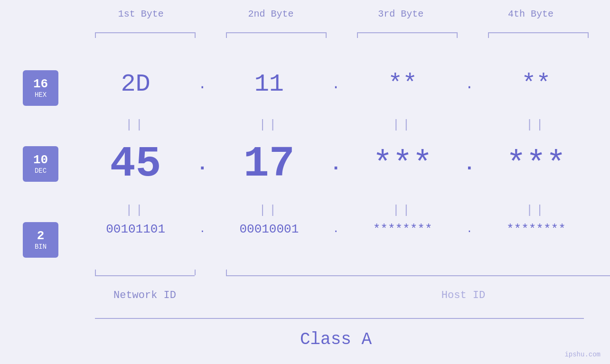 The width and height of the screenshot is (610, 364). Describe the element at coordinates (418, 295) in the screenshot. I see `host-id-label: Host ID` at that location.